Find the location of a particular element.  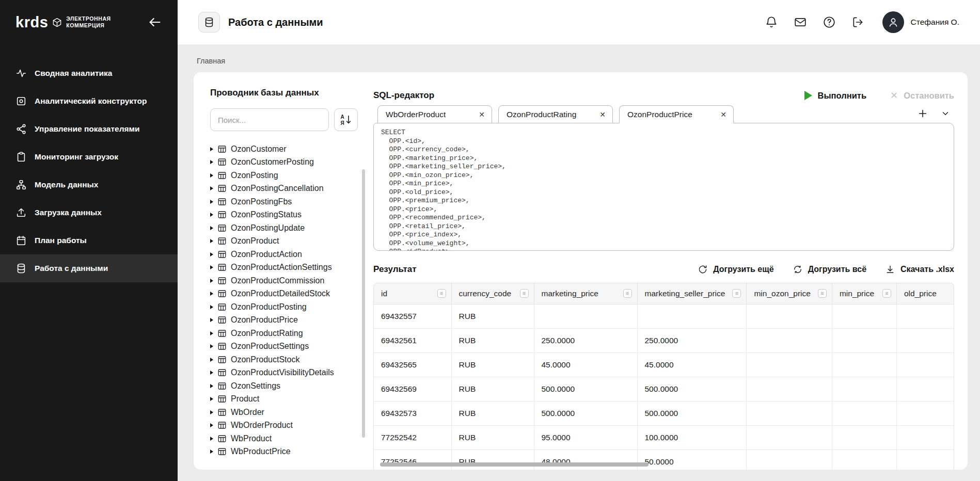

sidebar-item: Сводная аналитика is located at coordinates (89, 73).